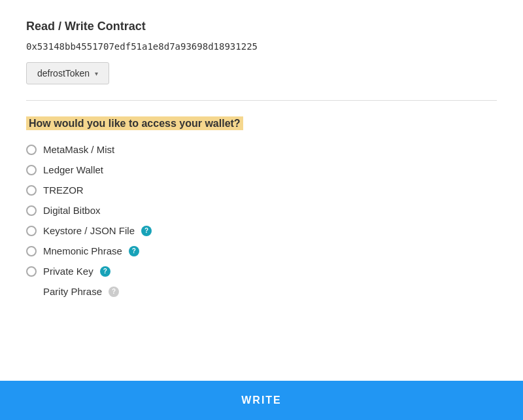 The height and width of the screenshot is (420, 523). What do you see at coordinates (31, 271) in the screenshot?
I see `privatekey-radio` at bounding box center [31, 271].